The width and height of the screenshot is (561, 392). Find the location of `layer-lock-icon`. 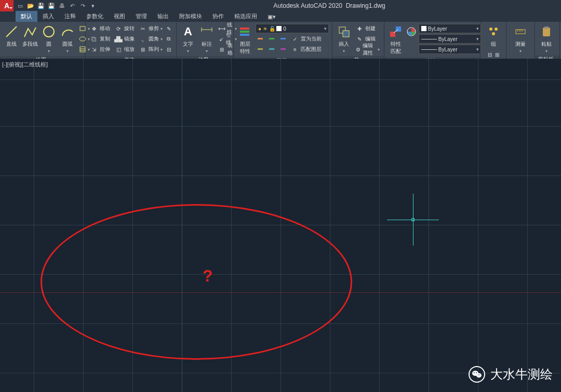

layer-lock-icon is located at coordinates (283, 39).